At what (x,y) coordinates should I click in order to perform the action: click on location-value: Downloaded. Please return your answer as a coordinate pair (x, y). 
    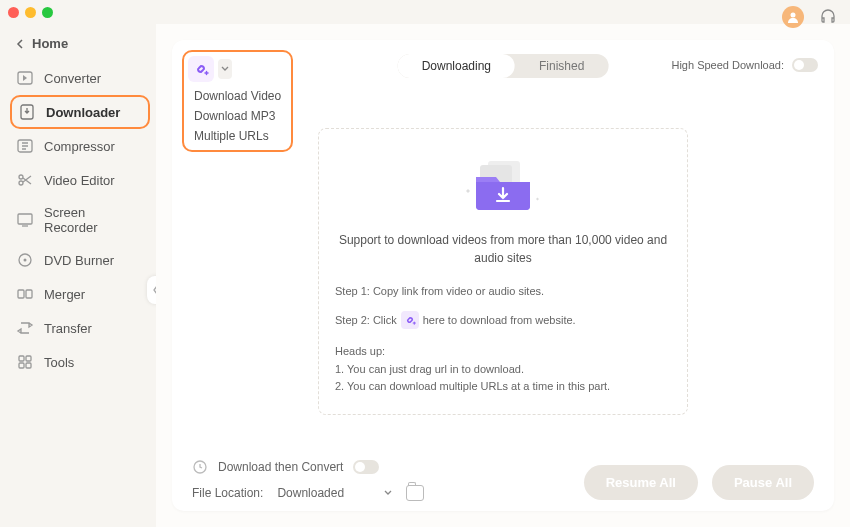
    Looking at the image, I should click on (310, 493).